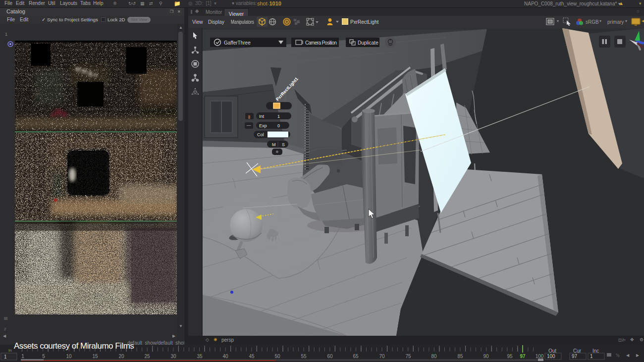 Image resolution: width=644 pixels, height=362 pixels. What do you see at coordinates (278, 126) in the screenshot?
I see `svg-text: 0` at bounding box center [278, 126].